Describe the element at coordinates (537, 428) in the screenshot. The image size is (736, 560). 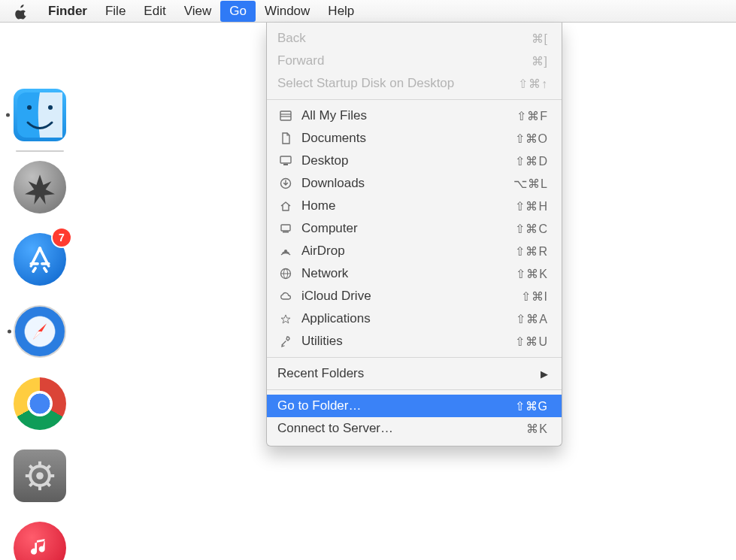
I see `menu-item-shortcut: ⌘K` at that location.